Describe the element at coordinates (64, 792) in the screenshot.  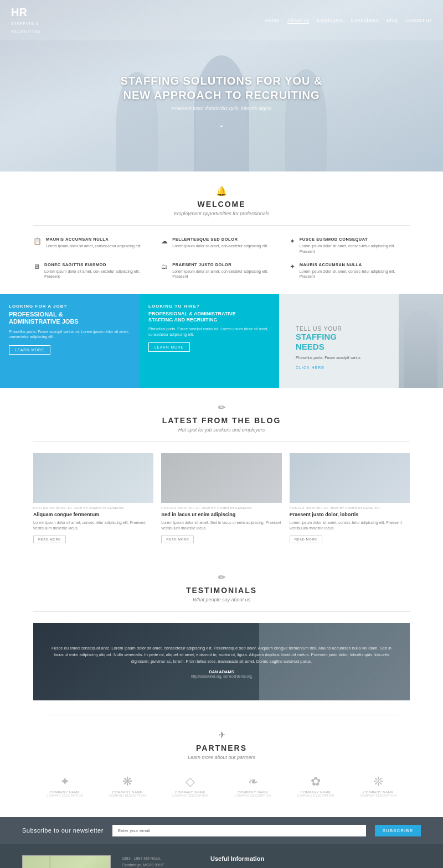
I see `partner-1-name: COMPANY NAME` at that location.